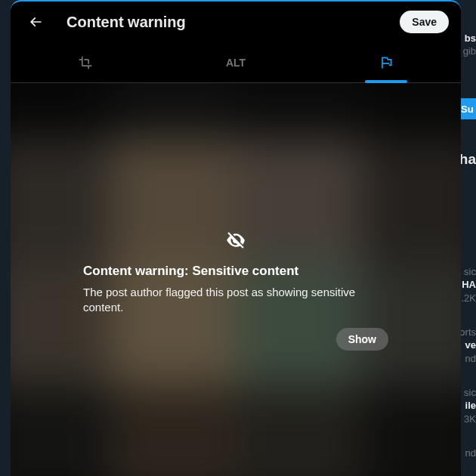  I want to click on hidden-eye-icon, so click(236, 242).